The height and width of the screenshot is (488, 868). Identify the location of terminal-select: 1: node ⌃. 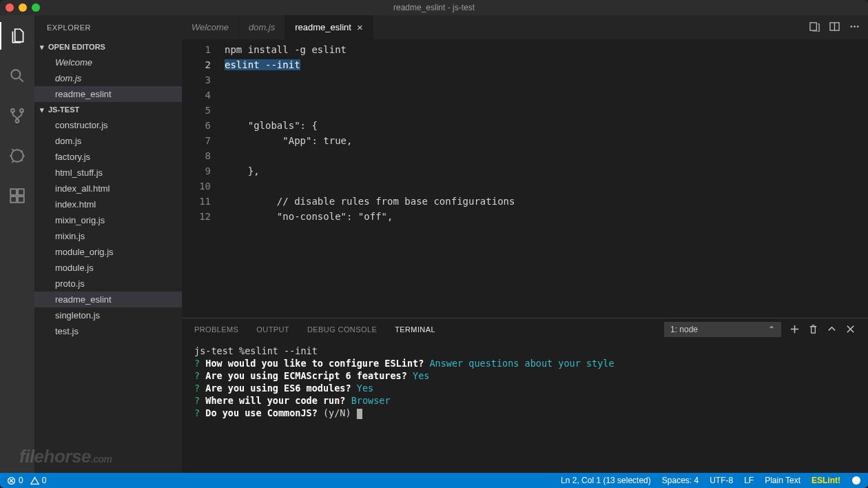
(723, 329).